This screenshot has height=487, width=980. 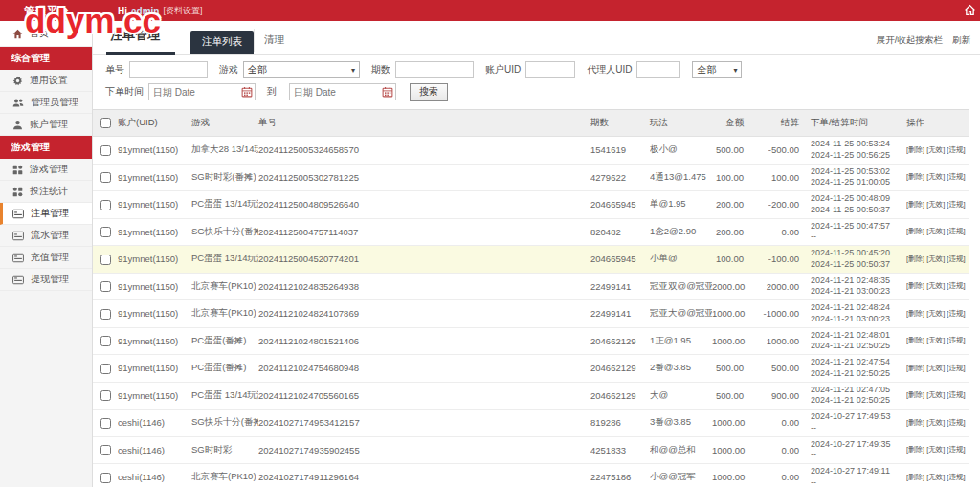 I want to click on sidebar-item-admin-management: 管理员管理, so click(x=46, y=103).